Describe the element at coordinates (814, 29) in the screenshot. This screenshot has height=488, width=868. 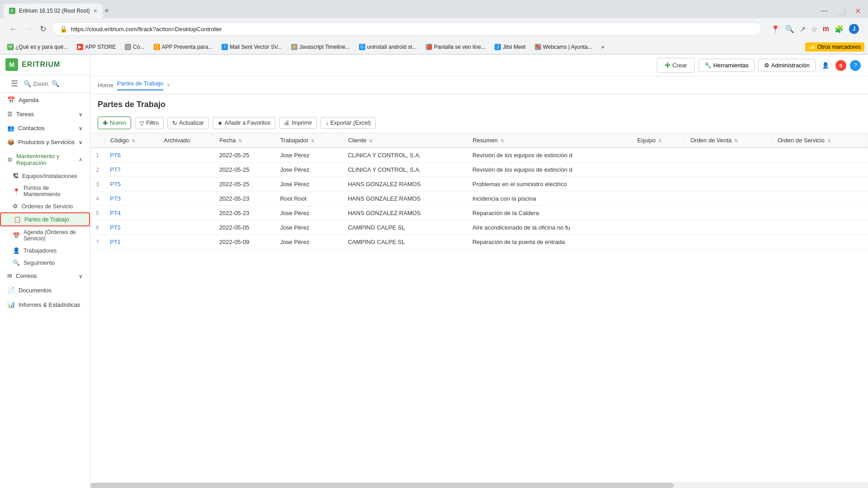
I see `bookmark-star-icon: ☆` at that location.